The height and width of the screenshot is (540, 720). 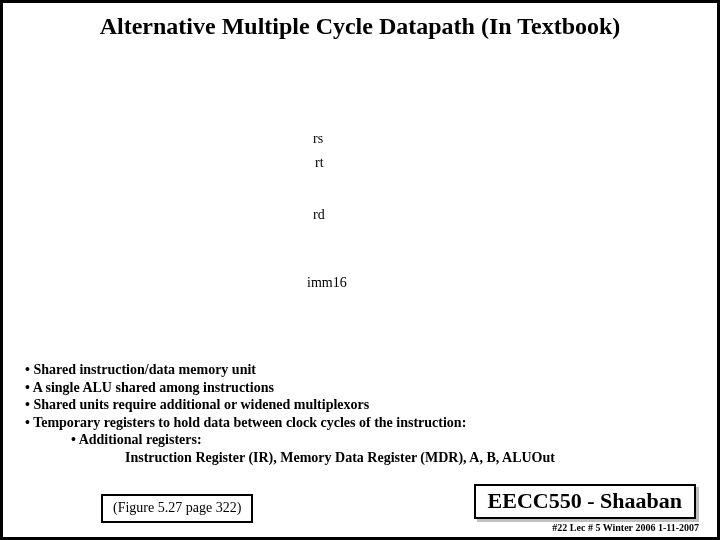 What do you see at coordinates (588, 504) in the screenshot?
I see `course-box-shadow: EECC550 - Shaaban` at bounding box center [588, 504].